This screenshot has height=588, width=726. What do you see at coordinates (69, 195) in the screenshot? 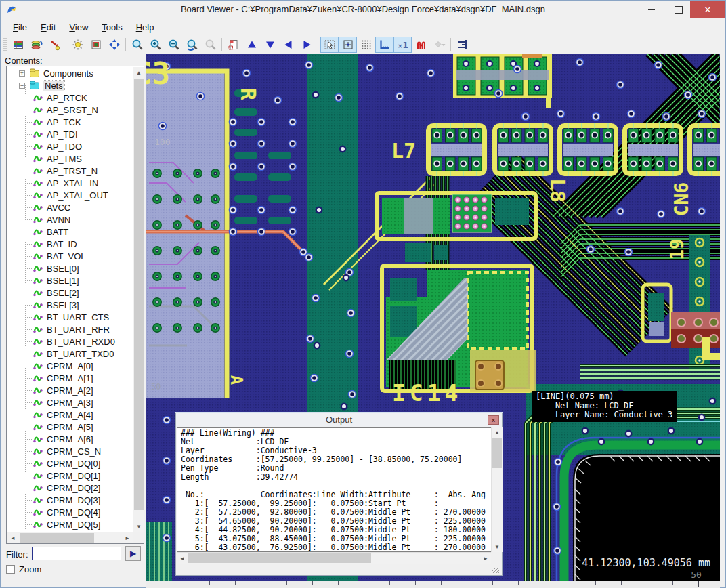
I see `tree-net-item: AP_XTAL_OUT` at bounding box center [69, 195].